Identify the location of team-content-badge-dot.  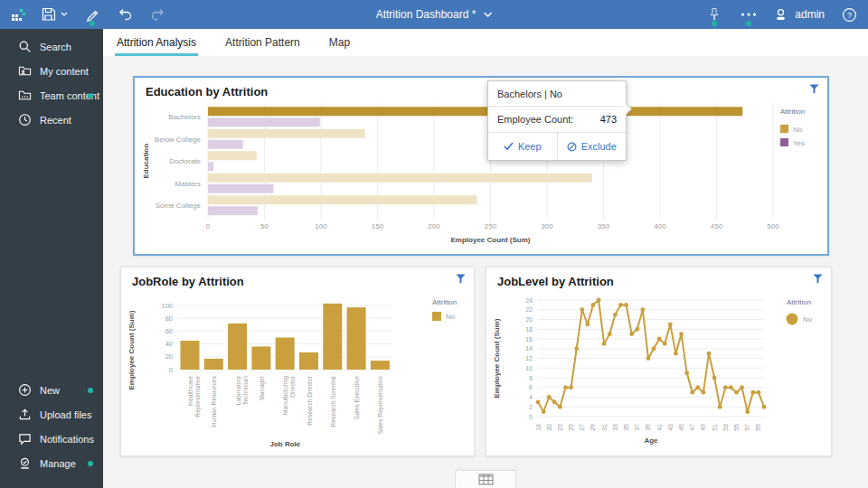
(90, 96).